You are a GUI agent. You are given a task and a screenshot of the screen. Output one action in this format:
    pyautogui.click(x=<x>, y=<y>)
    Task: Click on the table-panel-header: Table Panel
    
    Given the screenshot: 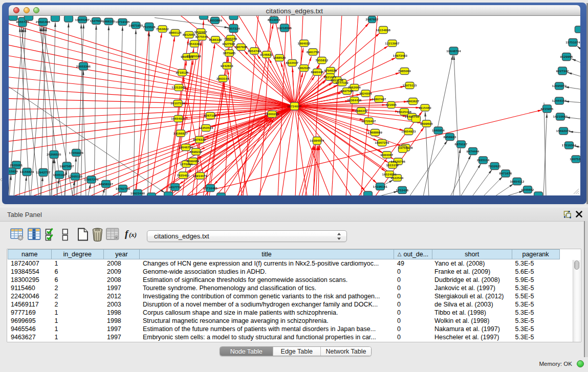 What is the action you would take?
    pyautogui.click(x=294, y=214)
    